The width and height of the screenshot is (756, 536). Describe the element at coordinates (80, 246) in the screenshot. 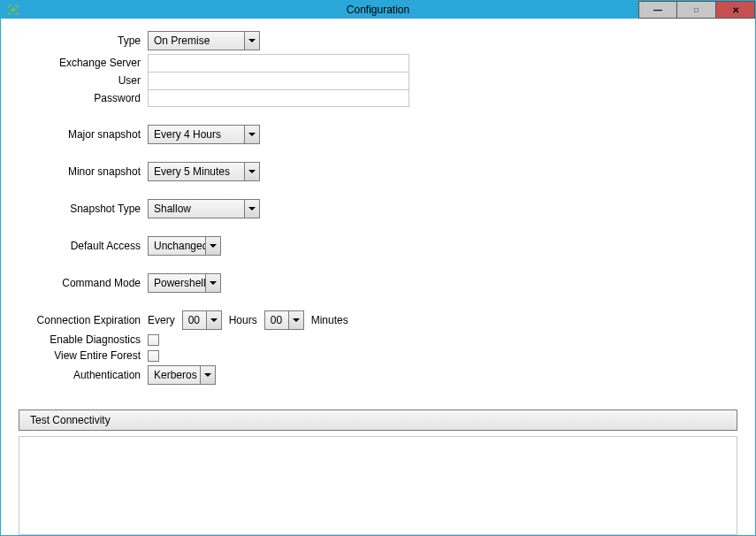

I see `default-access-label: Default Access` at that location.